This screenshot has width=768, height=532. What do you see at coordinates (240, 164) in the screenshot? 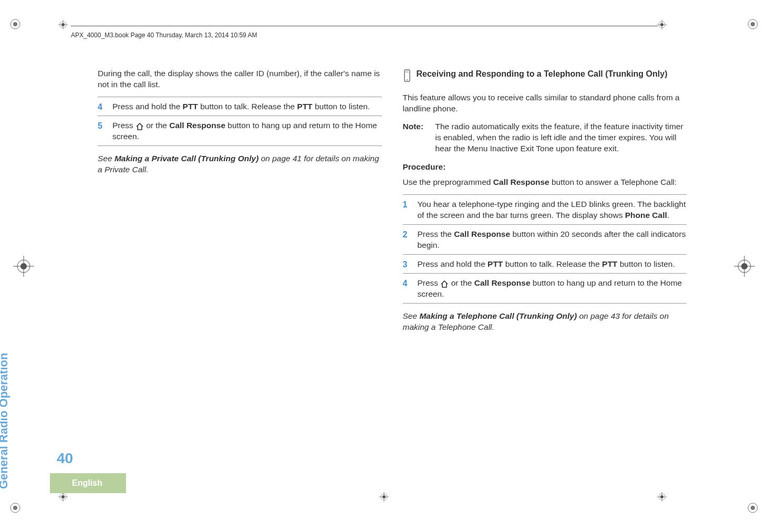
I see `see-note: See Making a Private Call (Trunking Only…` at bounding box center [240, 164].